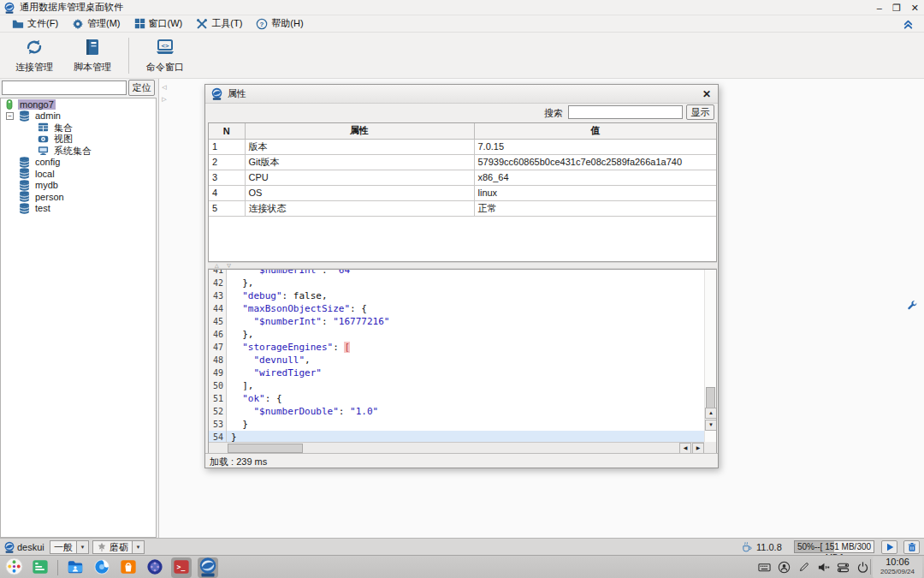 This screenshot has height=578, width=924. Describe the element at coordinates (279, 24) in the screenshot. I see `menu-item-5: ?帮助(H)` at that location.